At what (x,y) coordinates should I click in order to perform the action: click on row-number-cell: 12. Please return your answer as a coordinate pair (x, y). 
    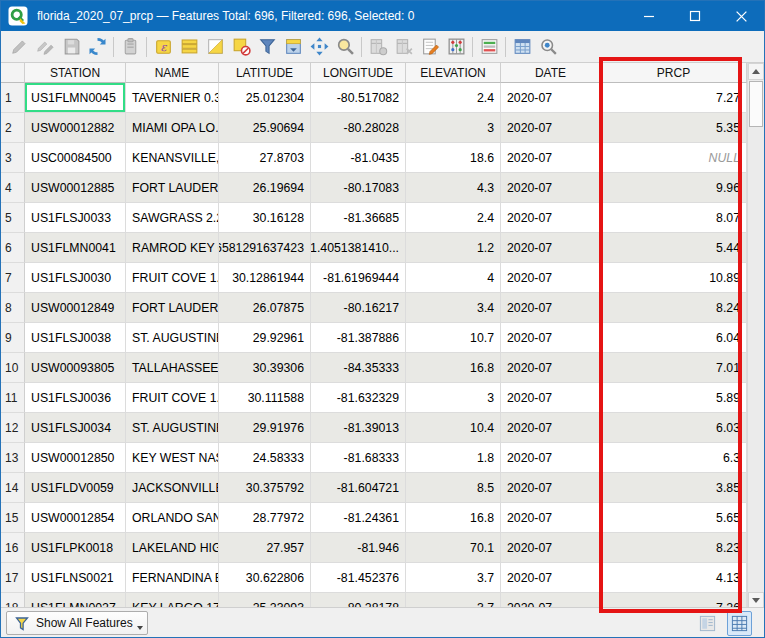
    Looking at the image, I should click on (13, 428).